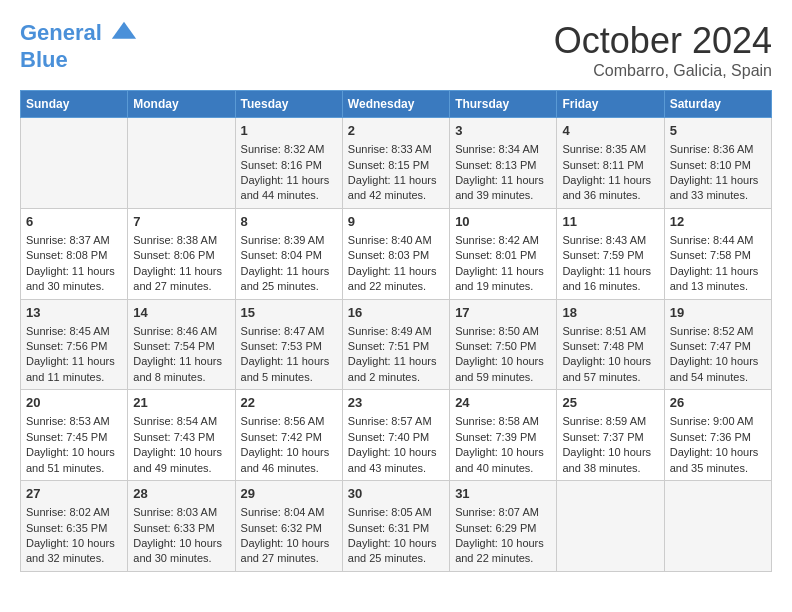  What do you see at coordinates (74, 256) in the screenshot?
I see `day-info: Sunset: 8:08 PM` at bounding box center [74, 256].